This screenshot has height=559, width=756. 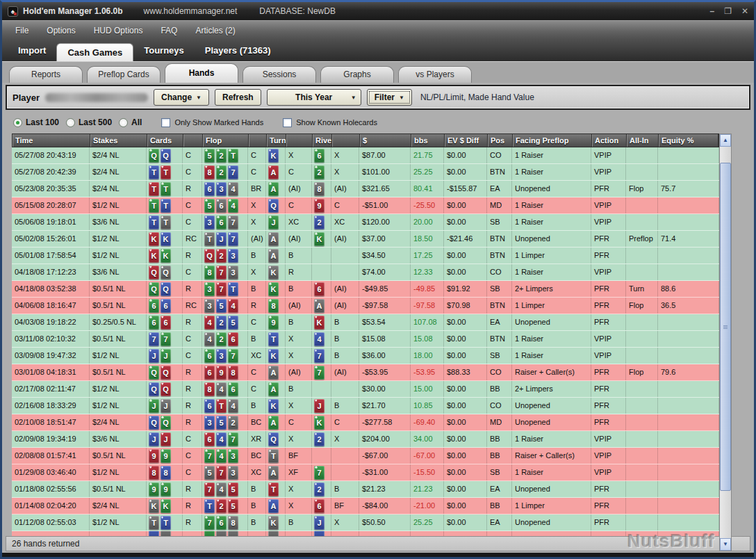 What do you see at coordinates (725, 342) in the screenshot?
I see `vertical-scrollbar: ▲ ▼` at bounding box center [725, 342].